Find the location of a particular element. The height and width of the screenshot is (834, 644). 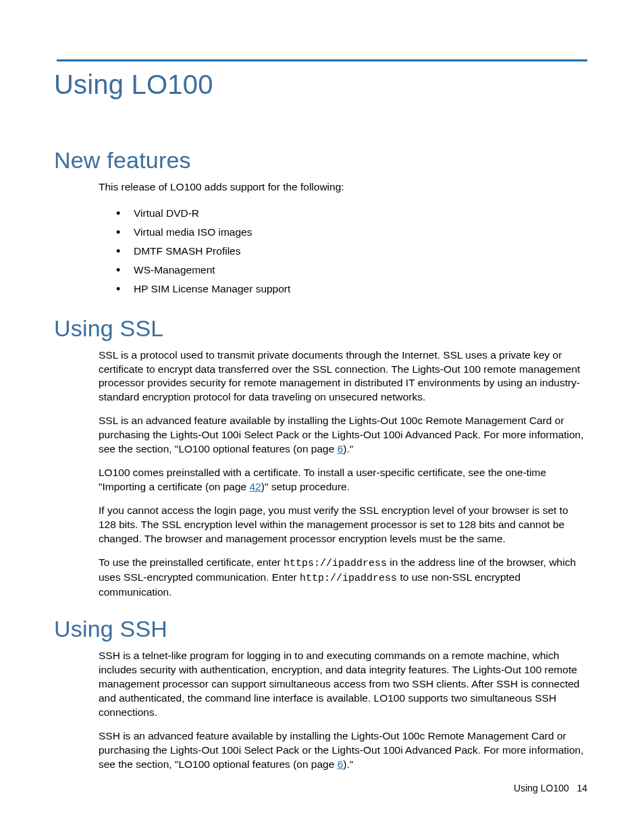

ssl-para-4: If you cannot access the login page, you… is located at coordinates (343, 525).